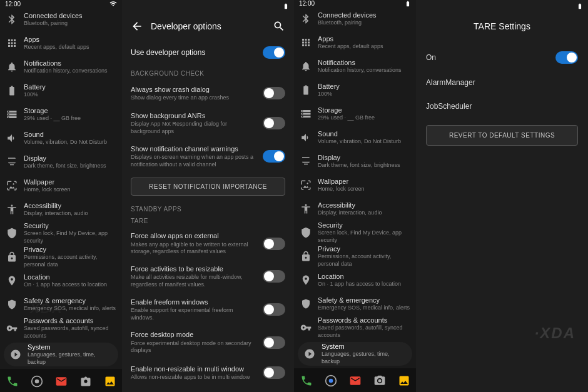  Describe the element at coordinates (110, 381) in the screenshot. I see `nav-photos-left` at that location.